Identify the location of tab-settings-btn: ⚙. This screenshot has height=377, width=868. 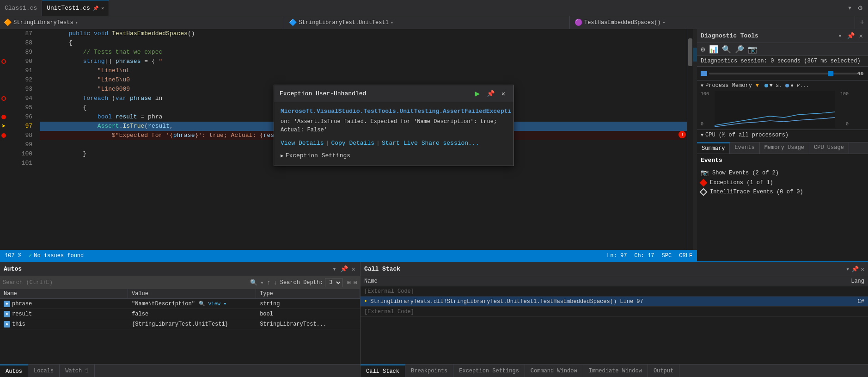
(860, 8).